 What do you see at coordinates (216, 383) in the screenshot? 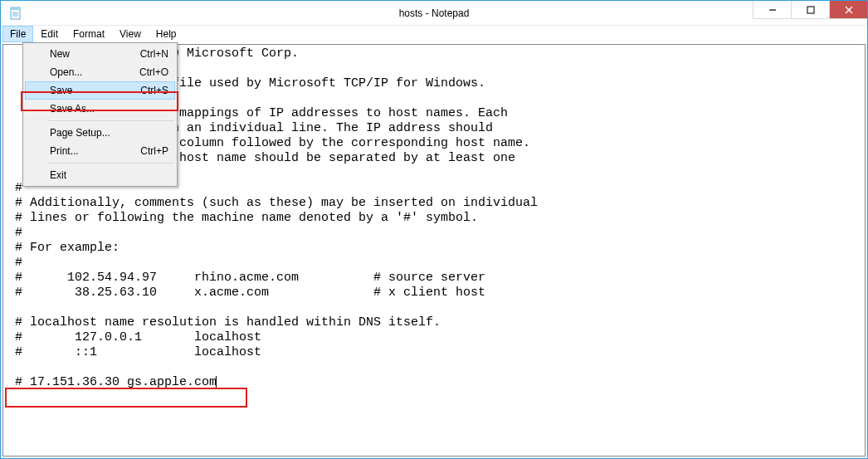
I see `text-cursor` at bounding box center [216, 383].